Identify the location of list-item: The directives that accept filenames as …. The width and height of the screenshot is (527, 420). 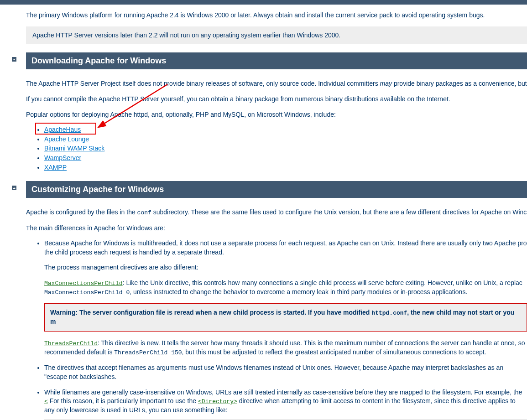
(286, 372).